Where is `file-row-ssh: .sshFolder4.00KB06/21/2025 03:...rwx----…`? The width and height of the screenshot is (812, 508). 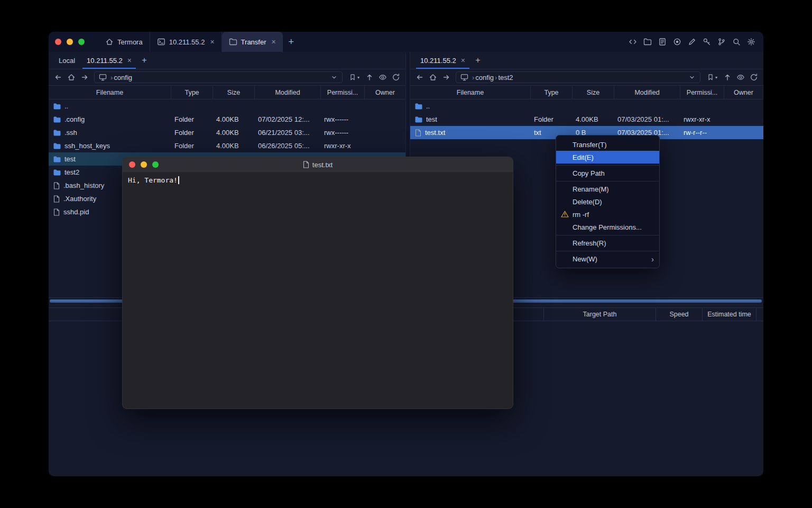
file-row-ssh: .sshFolder4.00KB06/21/2025 03:...rwx----… is located at coordinates (227, 132).